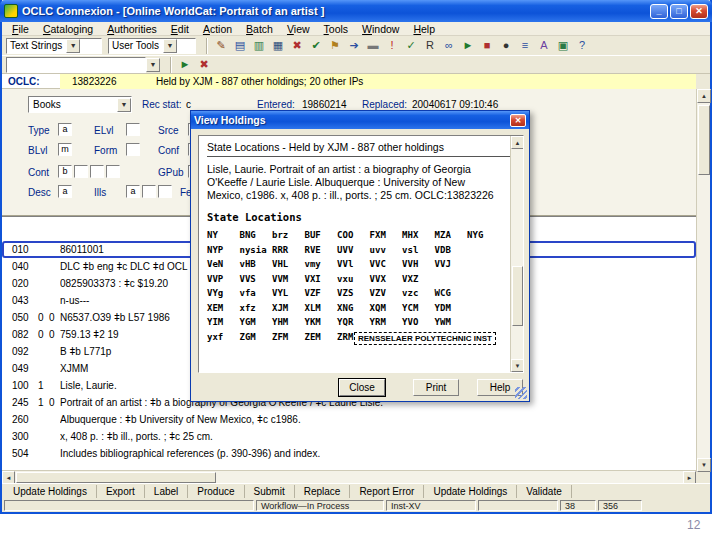 This screenshot has width=720, height=540. What do you see at coordinates (521, 393) in the screenshot?
I see `resize-grip` at bounding box center [521, 393].